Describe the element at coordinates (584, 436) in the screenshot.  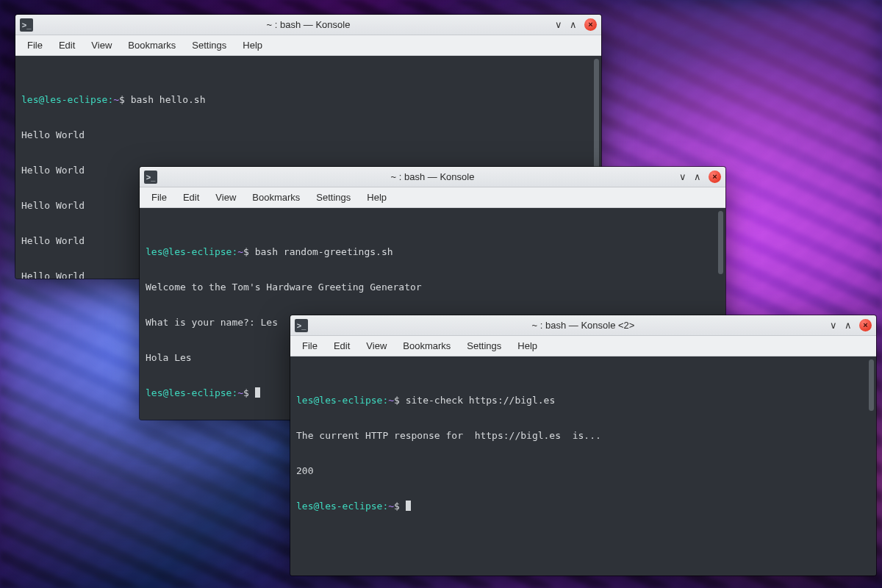
I see `output-line: The current HTTP response for https://bi…` at that location.